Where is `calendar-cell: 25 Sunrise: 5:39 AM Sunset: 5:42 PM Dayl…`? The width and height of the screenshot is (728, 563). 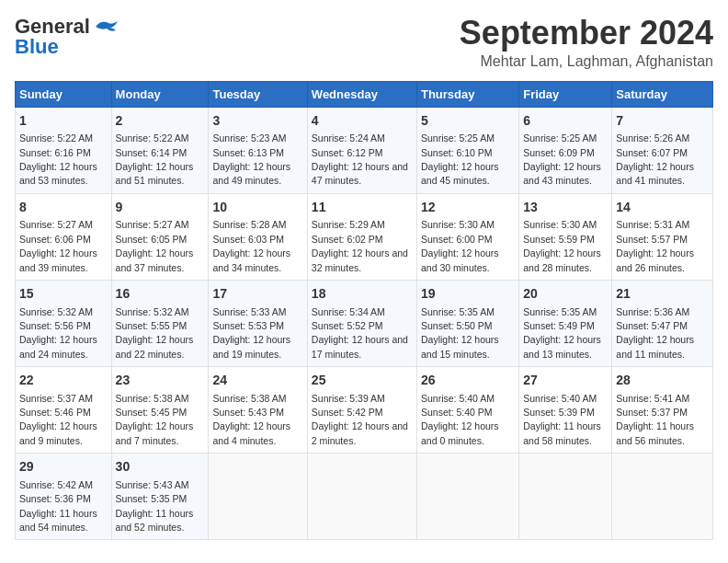
calendar-cell: 25 Sunrise: 5:39 AM Sunset: 5:42 PM Dayl… is located at coordinates (362, 410).